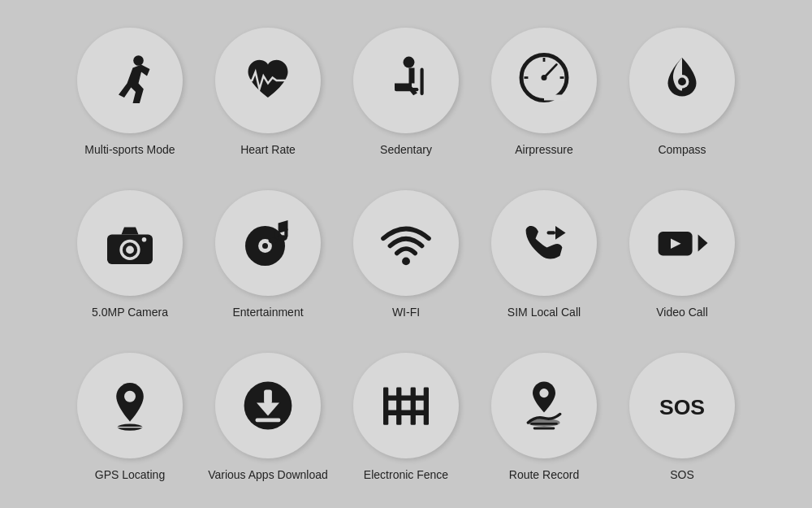 The height and width of the screenshot is (508, 812). Describe the element at coordinates (406, 312) in the screenshot. I see `label-wifi: WI-FI` at that location.